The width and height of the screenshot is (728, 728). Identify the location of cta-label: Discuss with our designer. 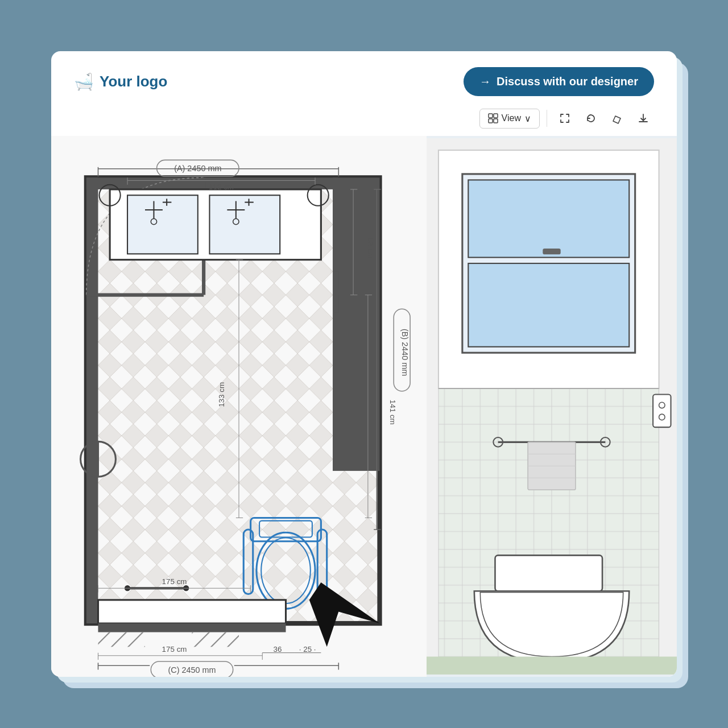
(568, 82).